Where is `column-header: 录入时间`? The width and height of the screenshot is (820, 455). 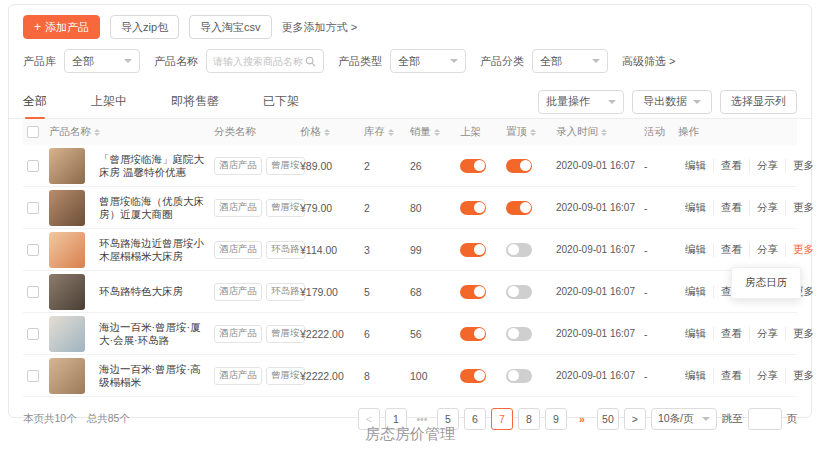
column-header: 录入时间 is located at coordinates (600, 132).